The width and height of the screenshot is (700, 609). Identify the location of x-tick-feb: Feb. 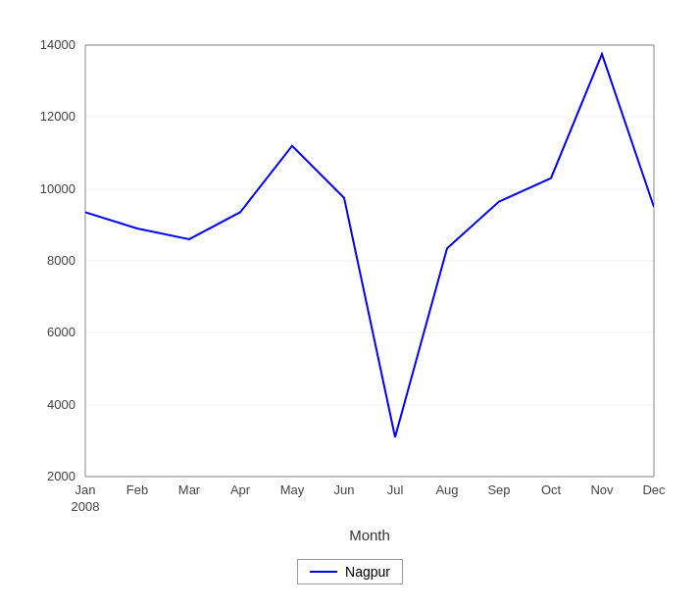
(137, 490).